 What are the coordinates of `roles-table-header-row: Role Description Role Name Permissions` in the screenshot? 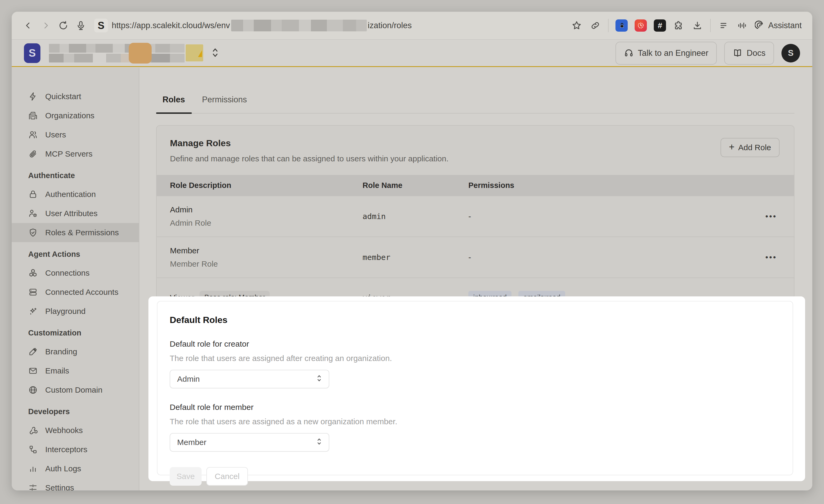 It's located at (475, 185).